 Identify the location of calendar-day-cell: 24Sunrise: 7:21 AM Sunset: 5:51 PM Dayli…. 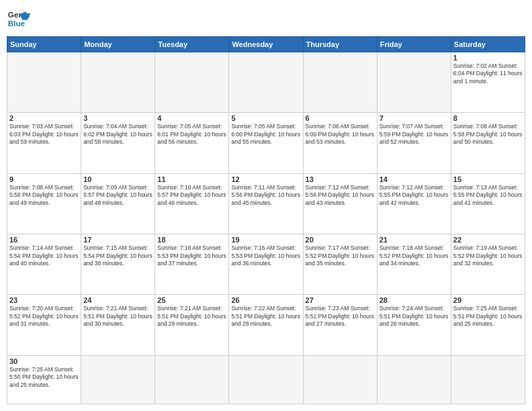
(118, 325).